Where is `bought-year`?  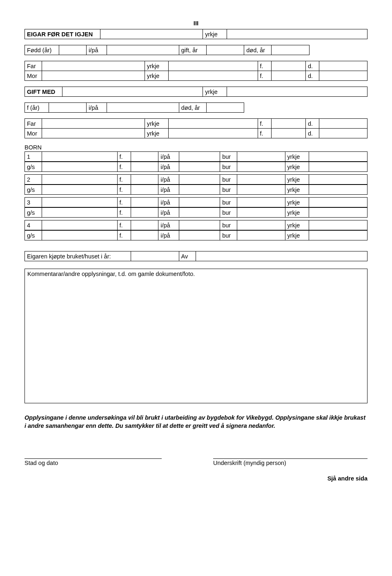
bought-year is located at coordinates (155, 256).